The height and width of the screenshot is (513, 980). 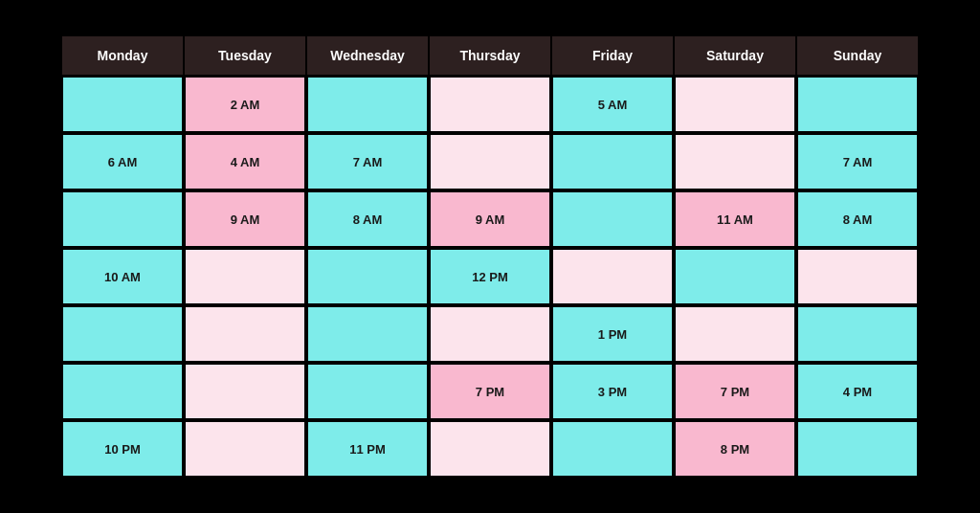 I want to click on calendar-cell-row0-col0, so click(x=122, y=104).